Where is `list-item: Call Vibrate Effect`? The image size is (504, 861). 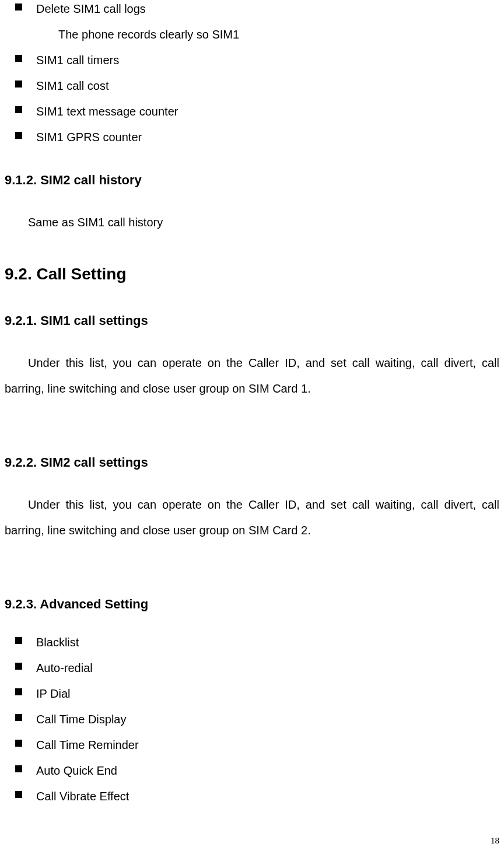
list-item: Call Vibrate Effect is located at coordinates (252, 796).